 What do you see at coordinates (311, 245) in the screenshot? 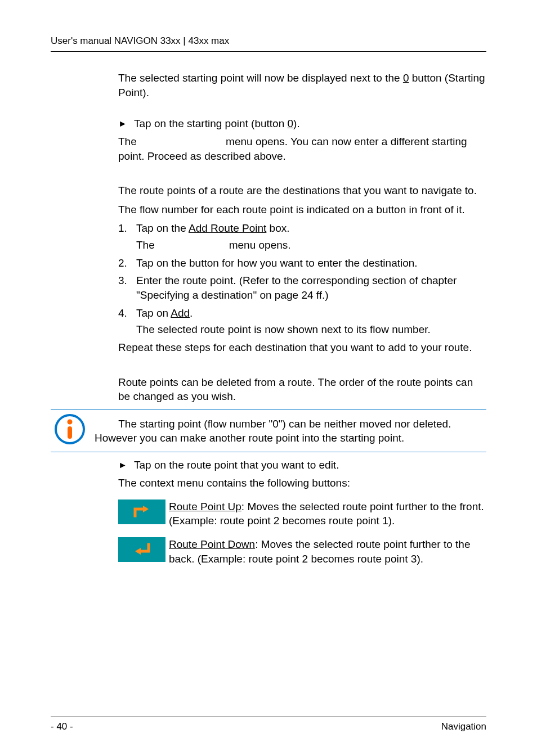
I see `sub-text: The menu opens.` at bounding box center [311, 245].